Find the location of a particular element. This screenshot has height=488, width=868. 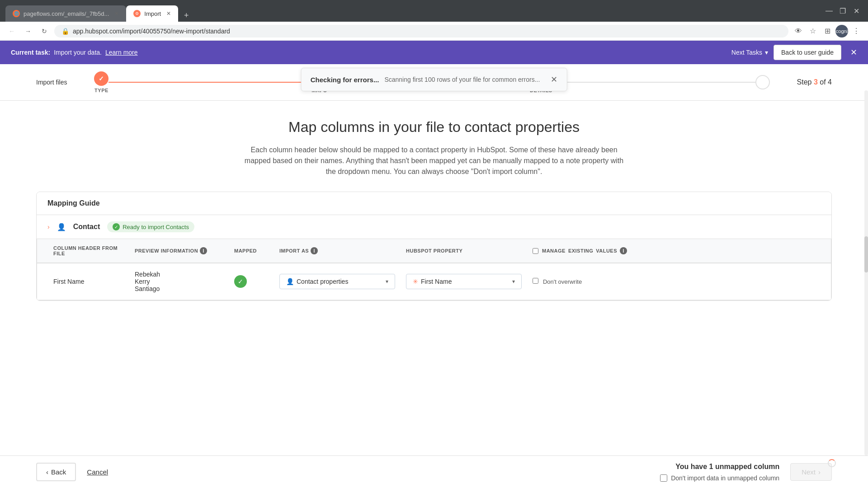

step-counter: Step 3 of 4 is located at coordinates (815, 82).